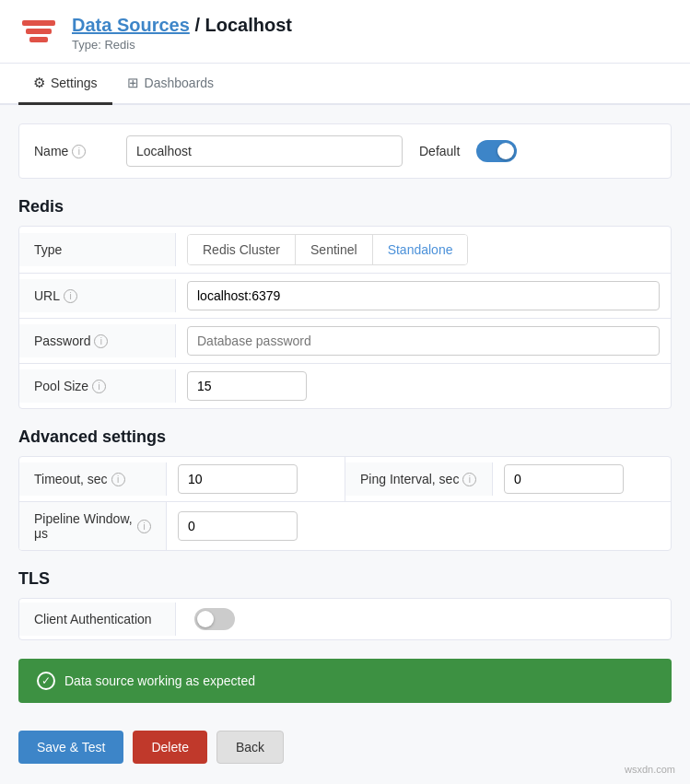  Describe the element at coordinates (345, 747) in the screenshot. I see `action-buttons: Save & Test Delete Back` at that location.